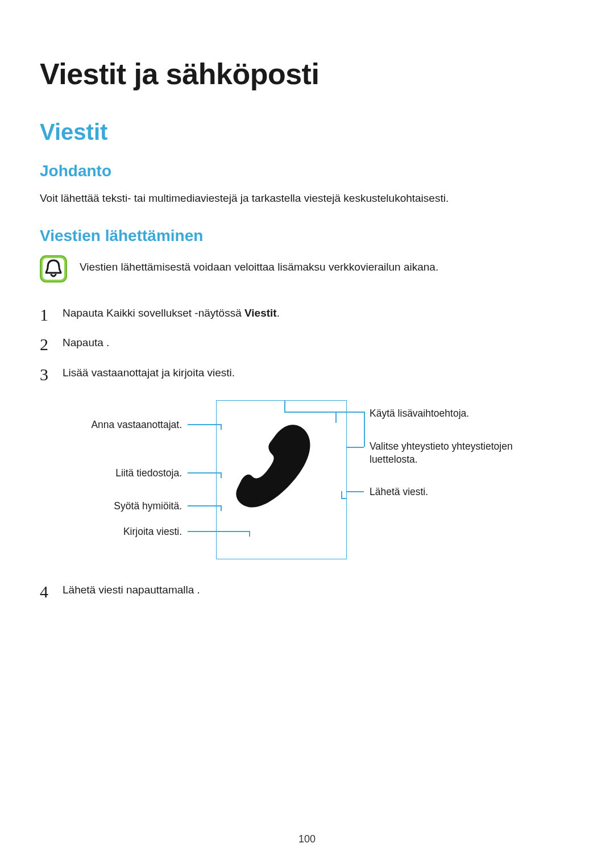 The height and width of the screenshot is (868, 614). I want to click on label-recipients: Anna vastaanottajat., so click(134, 425).